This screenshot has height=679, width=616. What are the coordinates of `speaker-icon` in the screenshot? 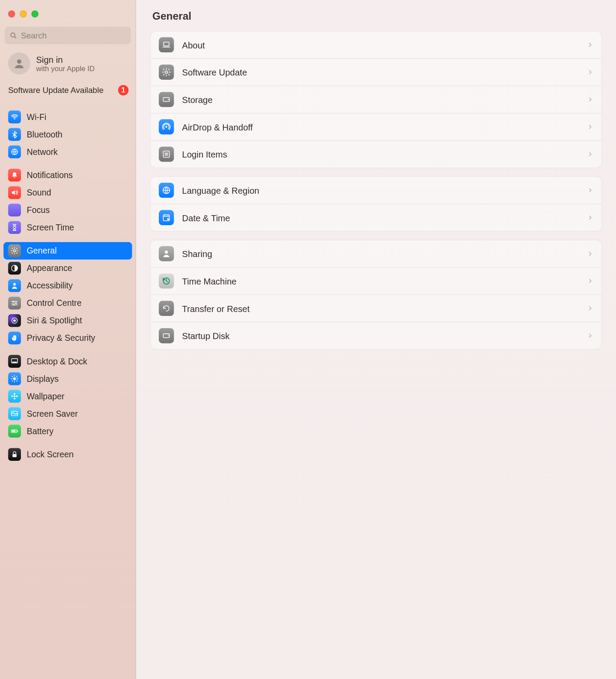 It's located at (15, 193).